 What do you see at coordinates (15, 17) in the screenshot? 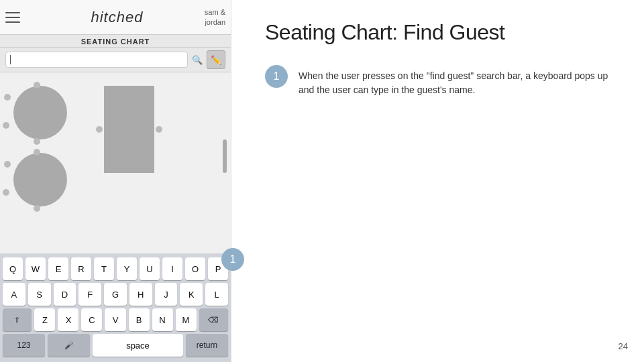
I see `hamburger-icon` at bounding box center [15, 17].